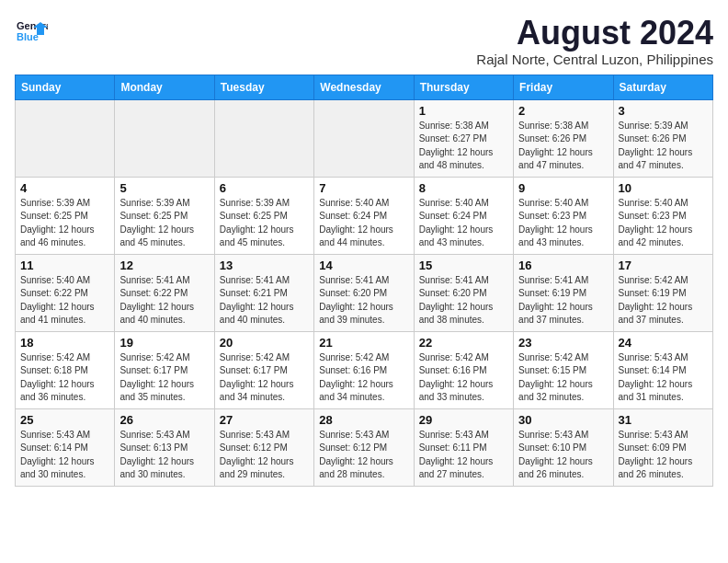 This screenshot has width=728, height=563. I want to click on calendar-week-row: 18Sunrise: 5:42 AM Sunset: 6:18 PM Dayli…, so click(364, 370).